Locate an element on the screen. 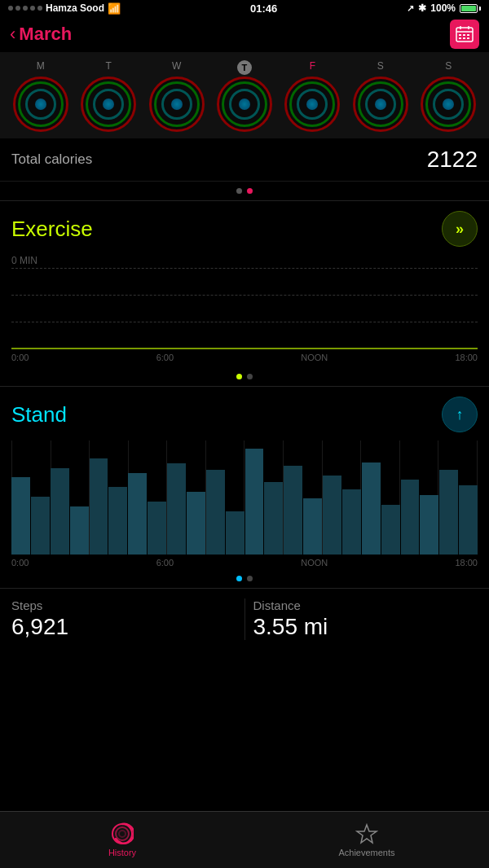 Image resolution: width=489 pixels, height=868 pixels. calendar-button is located at coordinates (465, 34).